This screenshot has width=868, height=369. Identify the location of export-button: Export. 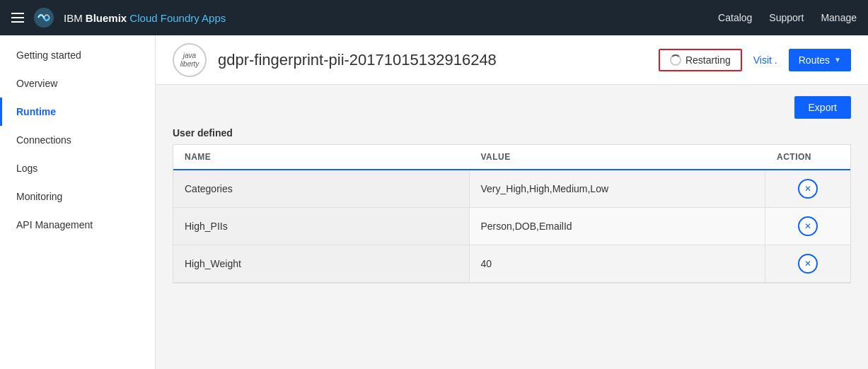
(823, 107).